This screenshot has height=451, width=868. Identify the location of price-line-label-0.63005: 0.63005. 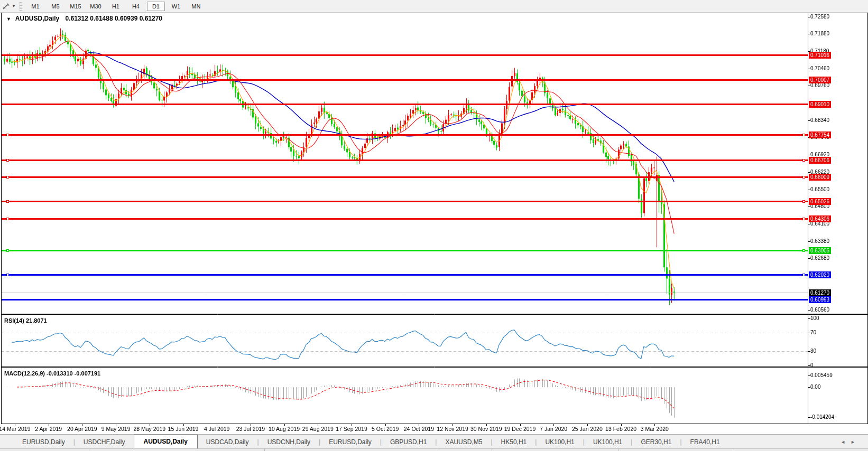
(820, 250).